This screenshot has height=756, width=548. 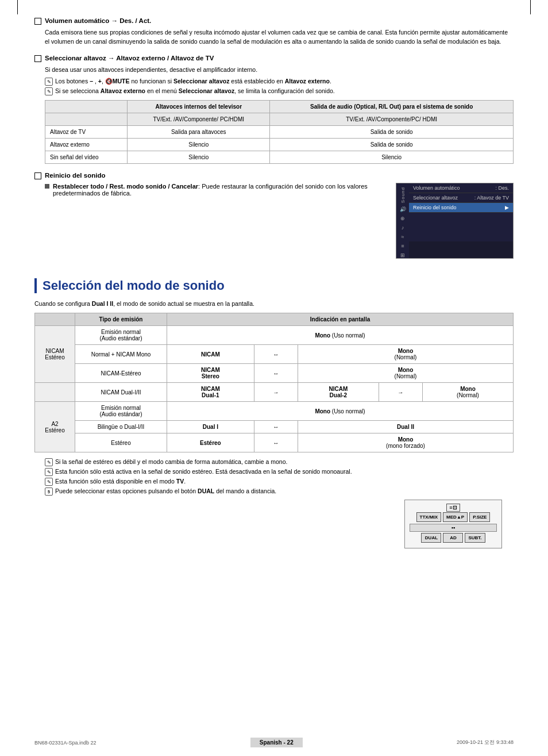 I want to click on td-arrow6: ↔, so click(x=276, y=443).